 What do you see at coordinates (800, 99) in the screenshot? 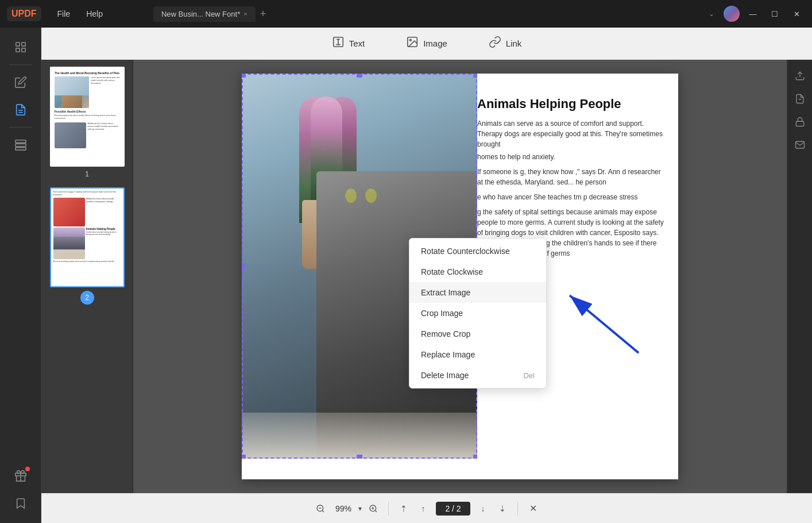
I see `right-pdf-icon` at bounding box center [800, 99].